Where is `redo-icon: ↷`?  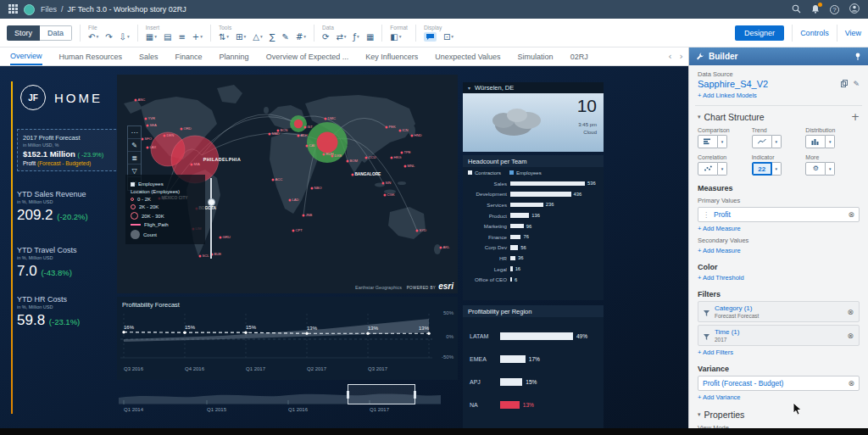 redo-icon: ↷ is located at coordinates (108, 37).